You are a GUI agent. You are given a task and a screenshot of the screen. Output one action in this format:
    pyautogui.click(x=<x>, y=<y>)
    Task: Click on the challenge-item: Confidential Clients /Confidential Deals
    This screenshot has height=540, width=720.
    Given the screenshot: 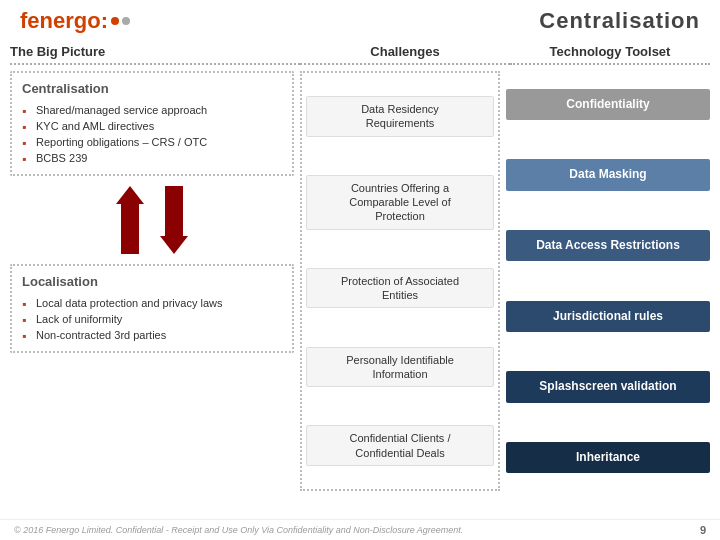 What is the action you would take?
    pyautogui.click(x=400, y=446)
    